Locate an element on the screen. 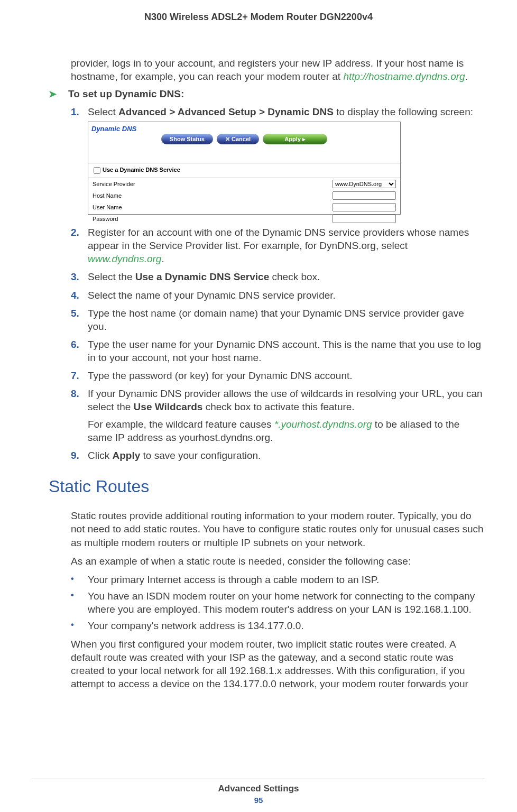 The height and width of the screenshot is (812, 517). s2-post: . is located at coordinates (163, 259).